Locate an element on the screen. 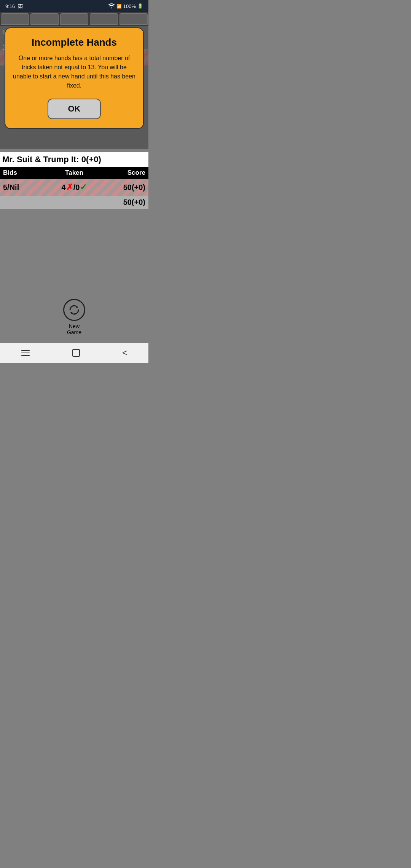 The image size is (411, 868). home-icon is located at coordinates (76, 353).